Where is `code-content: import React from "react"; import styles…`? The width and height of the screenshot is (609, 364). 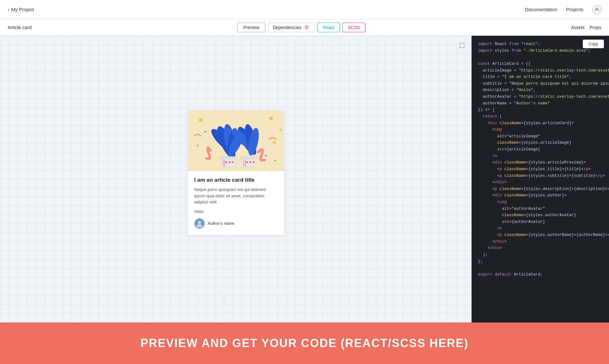
code-content: import React from "react"; import styles… is located at coordinates (540, 160).